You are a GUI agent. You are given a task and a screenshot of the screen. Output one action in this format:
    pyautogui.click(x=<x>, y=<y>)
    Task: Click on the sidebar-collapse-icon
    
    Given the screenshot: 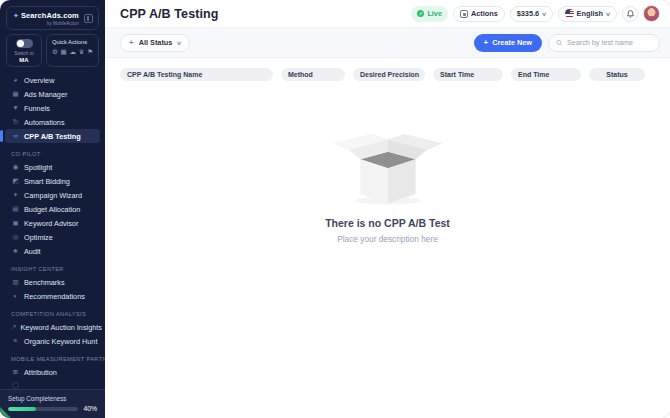 What is the action you would take?
    pyautogui.click(x=88, y=18)
    